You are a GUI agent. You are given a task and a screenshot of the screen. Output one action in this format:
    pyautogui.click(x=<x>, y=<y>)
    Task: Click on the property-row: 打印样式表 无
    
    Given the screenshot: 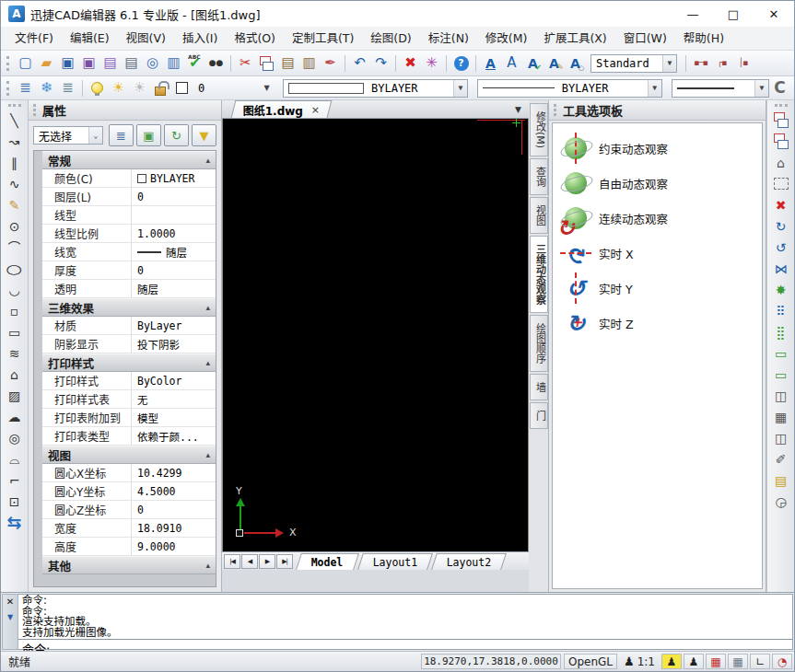 What is the action you would take?
    pyautogui.click(x=129, y=400)
    